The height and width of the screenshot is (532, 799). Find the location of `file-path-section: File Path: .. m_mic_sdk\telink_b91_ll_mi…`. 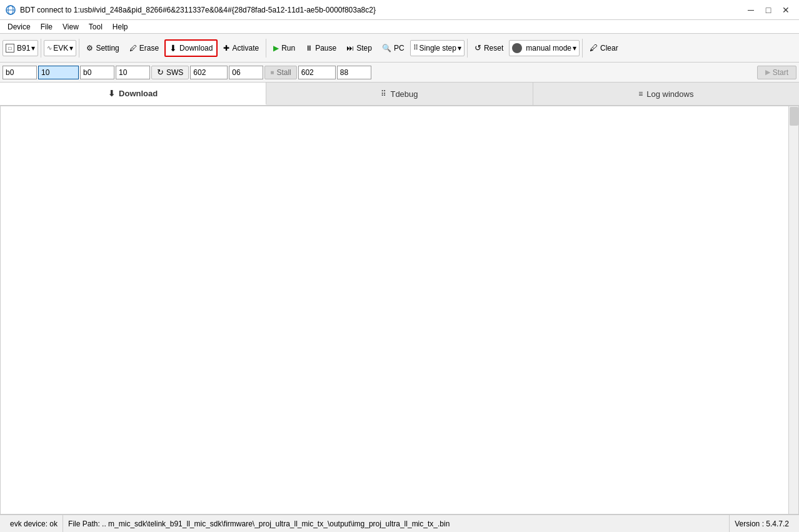

file-path-section: File Path: .. m_mic_sdk\telink_b91_ll_mi… is located at coordinates (396, 524).